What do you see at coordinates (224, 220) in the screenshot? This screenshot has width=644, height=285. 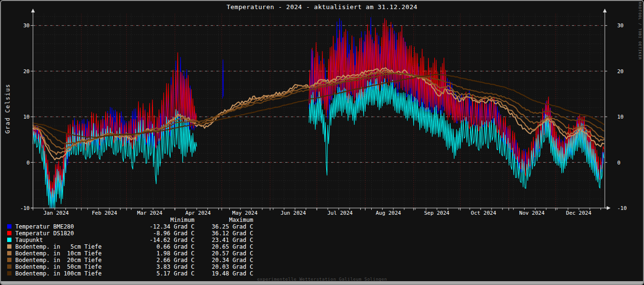 I see `legend-max-header: Maximum` at bounding box center [224, 220].